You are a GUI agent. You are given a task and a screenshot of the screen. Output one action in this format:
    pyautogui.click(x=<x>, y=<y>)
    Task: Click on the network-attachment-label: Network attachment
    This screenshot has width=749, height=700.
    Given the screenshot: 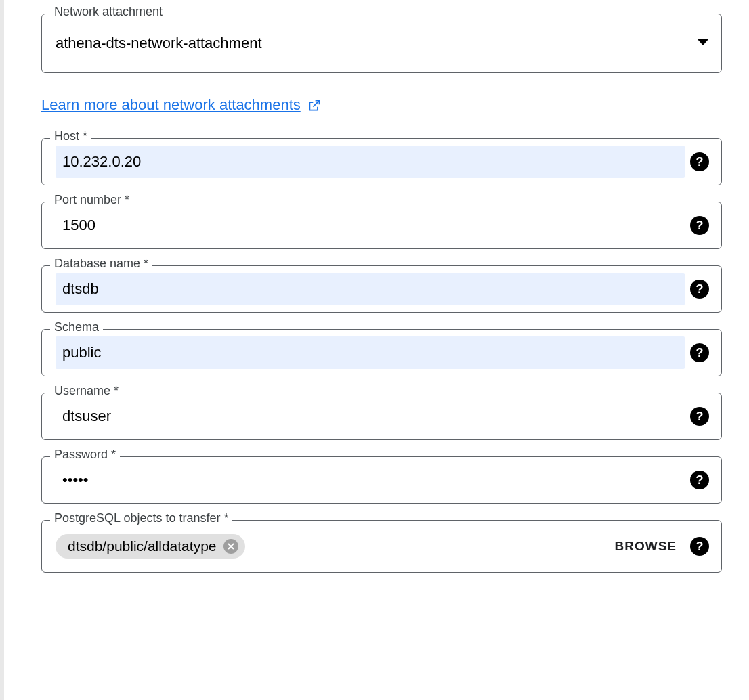 What is the action you would take?
    pyautogui.click(x=108, y=12)
    